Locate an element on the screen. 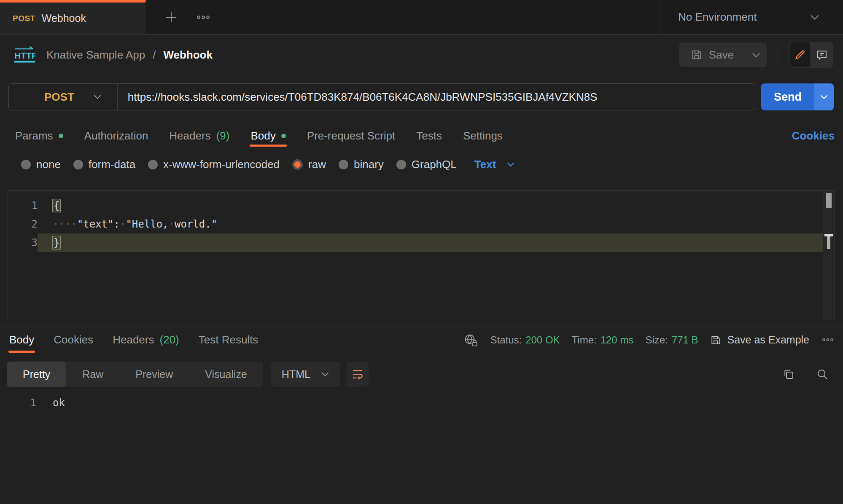 The height and width of the screenshot is (504, 843). wrap-lines-button is located at coordinates (358, 374).